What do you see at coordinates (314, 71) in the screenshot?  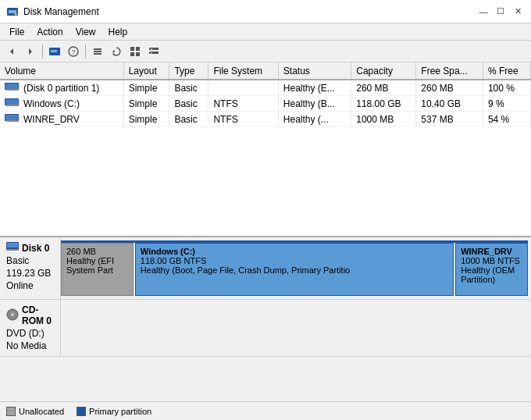 I see `col-status: Status` at bounding box center [314, 71].